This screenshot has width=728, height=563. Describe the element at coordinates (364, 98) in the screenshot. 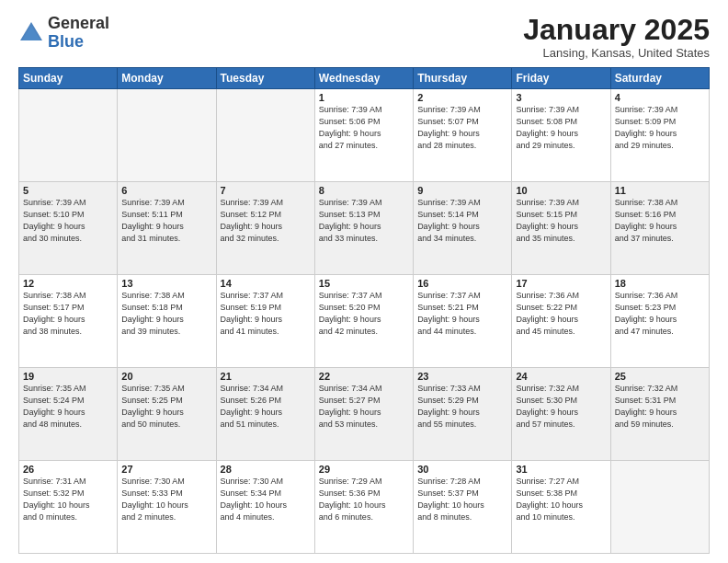

I see `day-number: 1` at that location.